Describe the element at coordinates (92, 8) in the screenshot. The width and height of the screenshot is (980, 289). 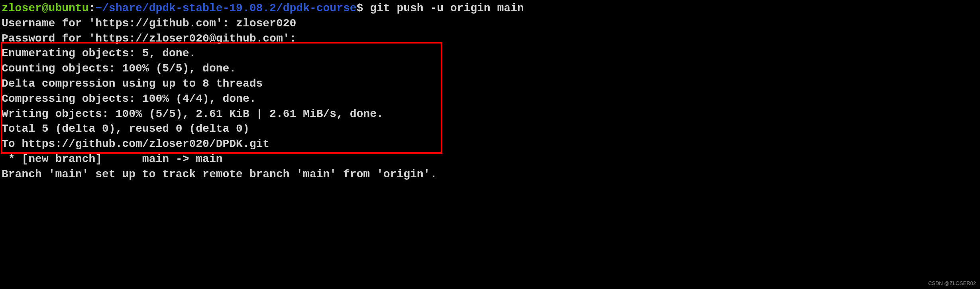
I see `prompt-colon: :` at that location.